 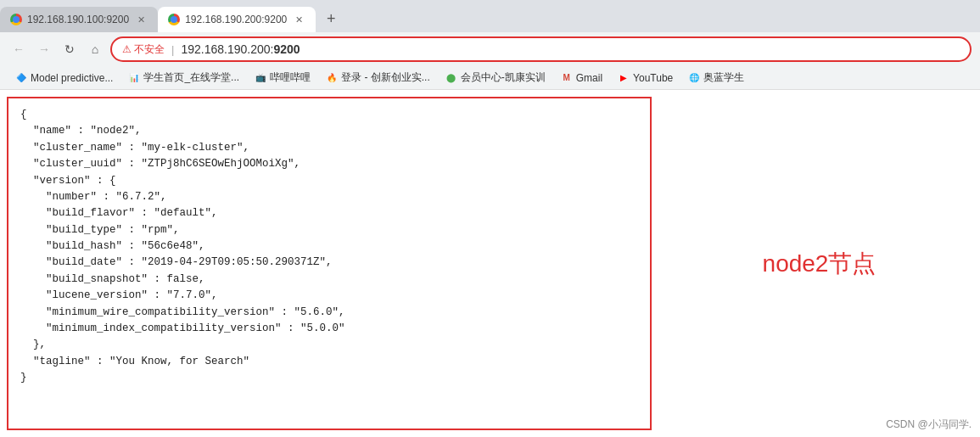 What do you see at coordinates (567, 78) in the screenshot?
I see `bookmark-6-favicon: M` at bounding box center [567, 78].